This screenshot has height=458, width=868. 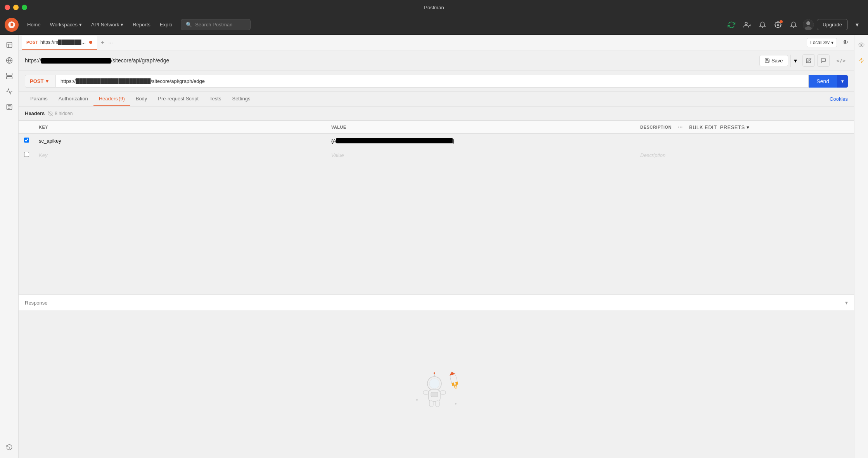 I want to click on lightning-sidebar-icon, so click(x=861, y=60).